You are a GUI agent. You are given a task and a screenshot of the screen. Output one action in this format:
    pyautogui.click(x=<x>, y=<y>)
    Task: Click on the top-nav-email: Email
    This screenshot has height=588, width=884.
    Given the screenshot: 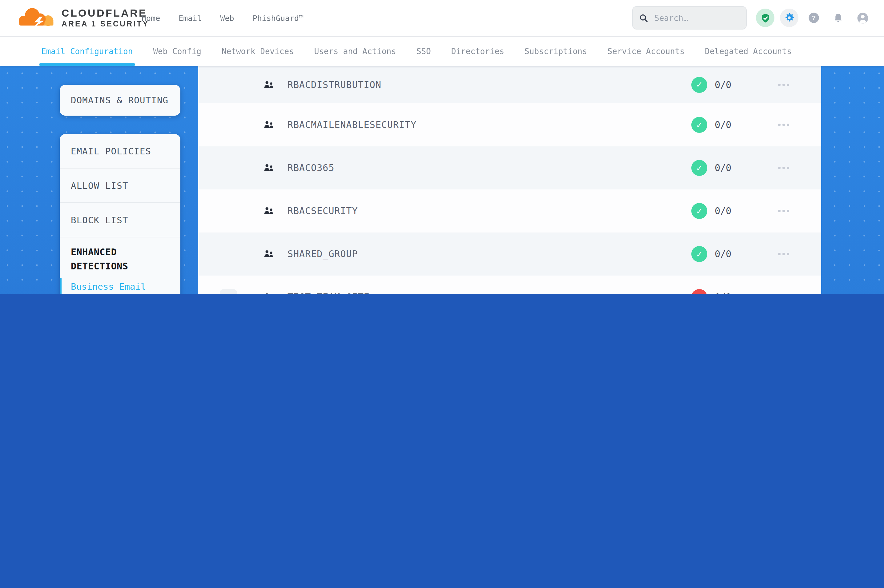 What is the action you would take?
    pyautogui.click(x=190, y=18)
    